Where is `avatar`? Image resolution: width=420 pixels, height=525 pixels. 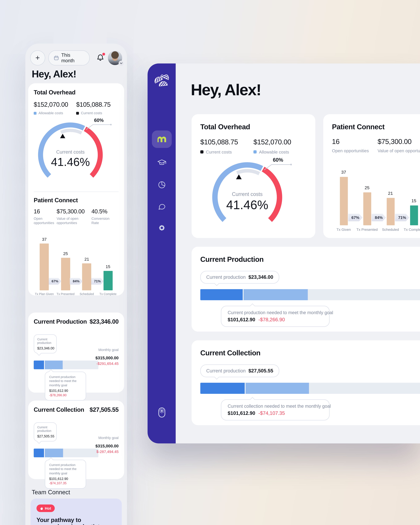 avatar is located at coordinates (115, 58).